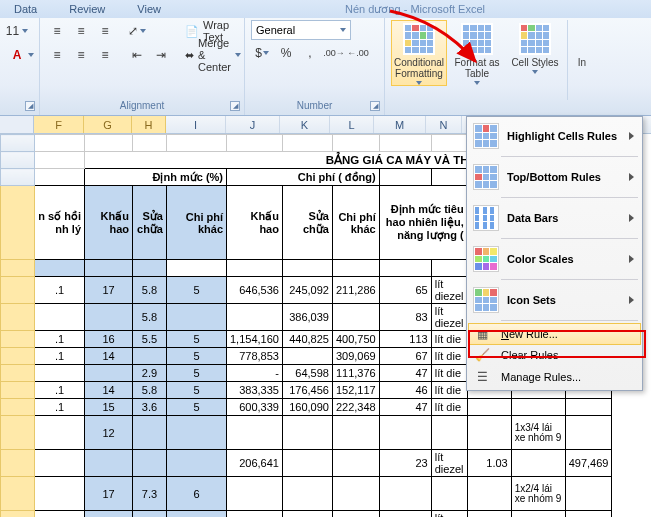 This screenshot has width=651, height=519. Describe the element at coordinates (306, 514) in the screenshot. I see `table-row: 384,724183,561150,87267lít diezel1.03704…` at that location.